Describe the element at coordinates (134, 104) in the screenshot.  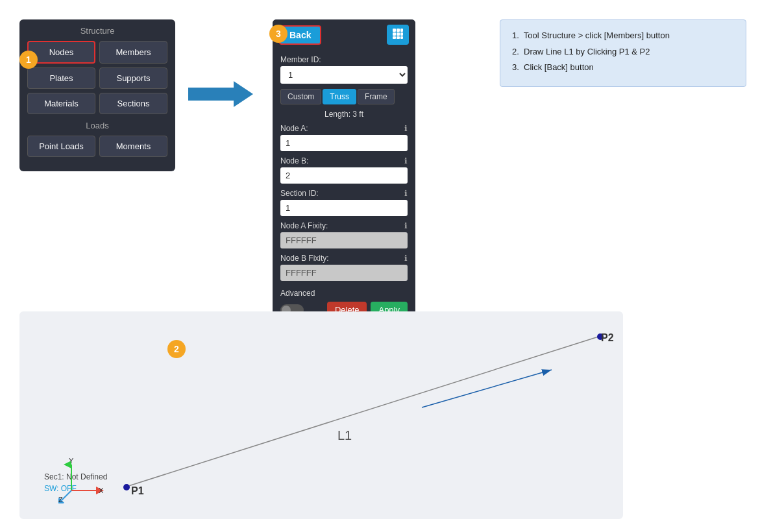
I see `sections-button: Sections` at that location.